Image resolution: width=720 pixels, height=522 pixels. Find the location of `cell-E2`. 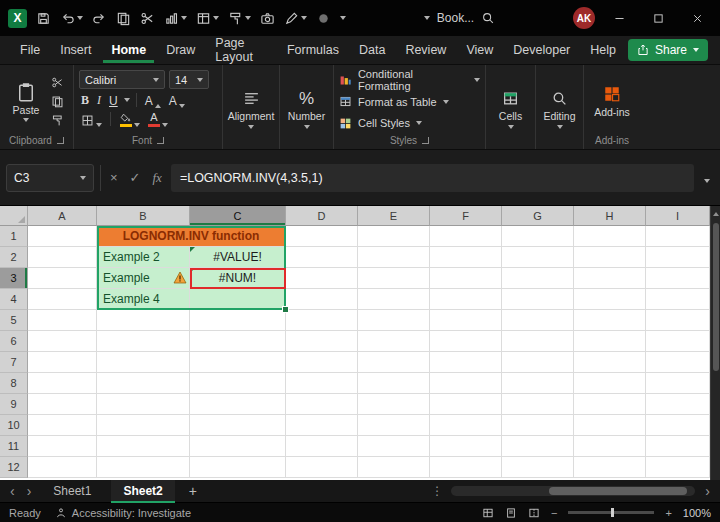

cell-E2 is located at coordinates (394, 258).